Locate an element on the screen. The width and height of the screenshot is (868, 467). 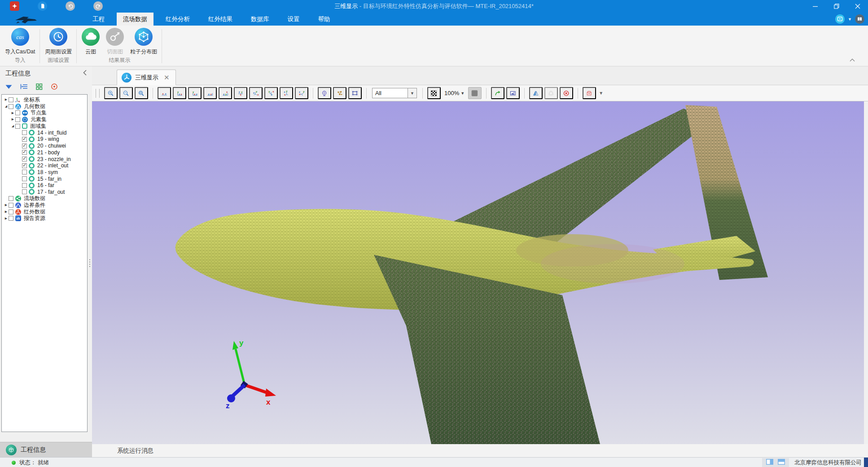
tree-row: ✓23 - nozzle_in is located at coordinates (44, 159).